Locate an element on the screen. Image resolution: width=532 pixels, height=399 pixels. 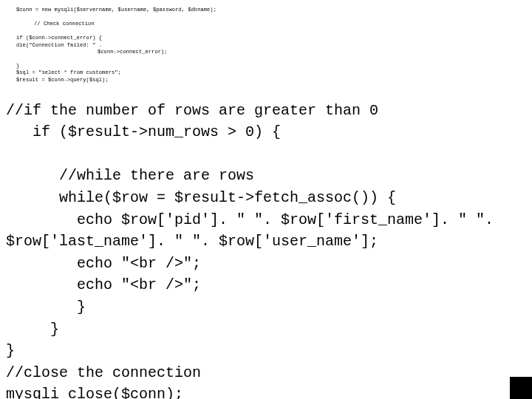
code-line: while($row = $result->fetch_assoc()) { is located at coordinates (201, 198).